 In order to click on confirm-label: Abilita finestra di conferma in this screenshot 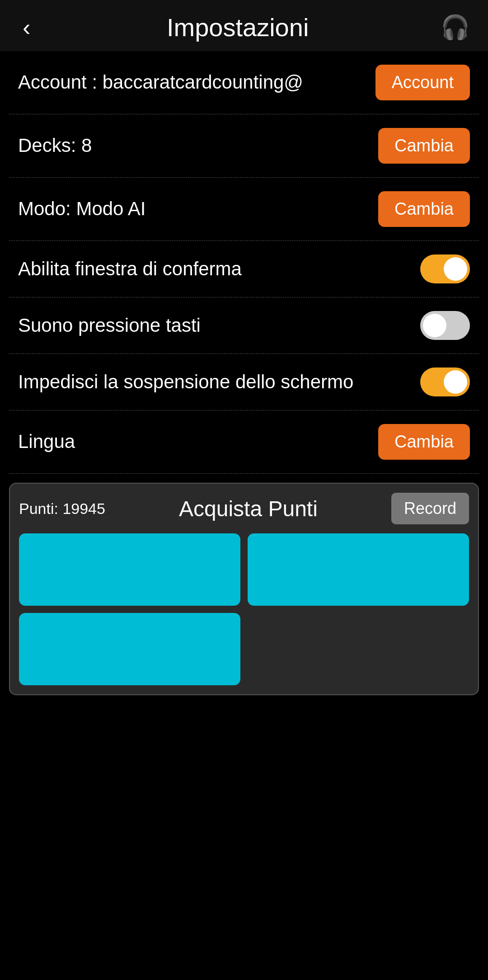, I will do `click(219, 269)`.